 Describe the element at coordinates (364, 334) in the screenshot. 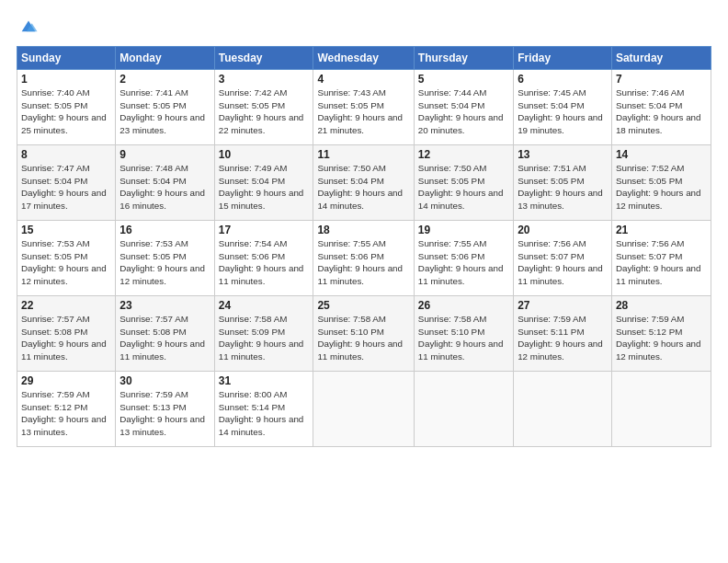

I see `table-row: 25 Sunrise: 7:58 AMSunset: 5:10 PMDaylig…` at that location.